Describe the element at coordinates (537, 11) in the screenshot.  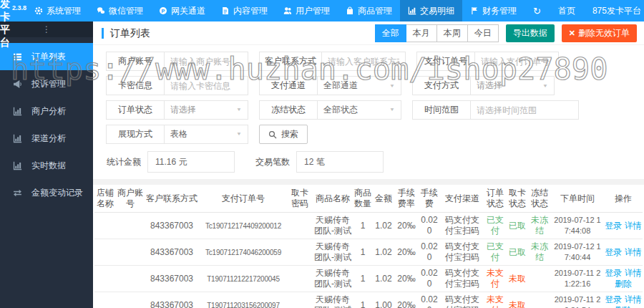
I see `refresh-icon: ↻` at that location.